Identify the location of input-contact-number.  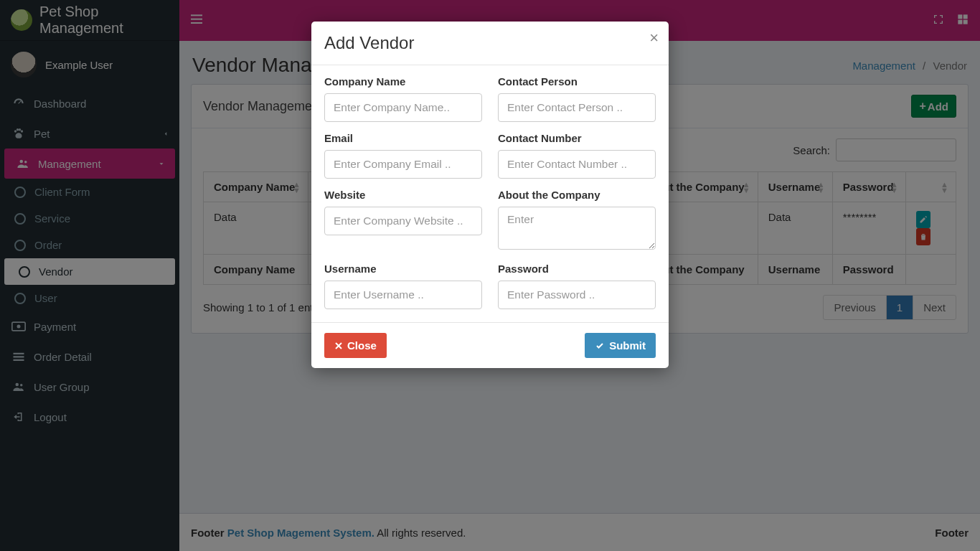
(577, 164).